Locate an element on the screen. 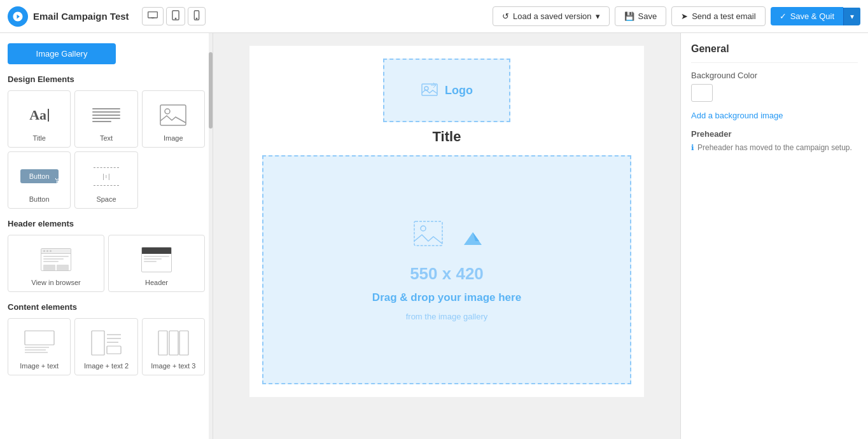 The width and height of the screenshot is (868, 439). save-quit-group: ✓ Save & Quit ▾ is located at coordinates (816, 17).